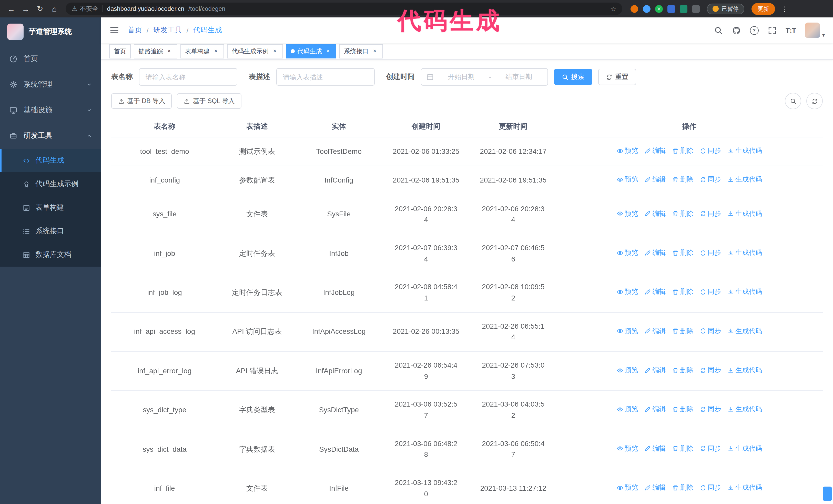 This screenshot has height=504, width=833. What do you see at coordinates (736, 30) in the screenshot?
I see `github-icon` at bounding box center [736, 30].